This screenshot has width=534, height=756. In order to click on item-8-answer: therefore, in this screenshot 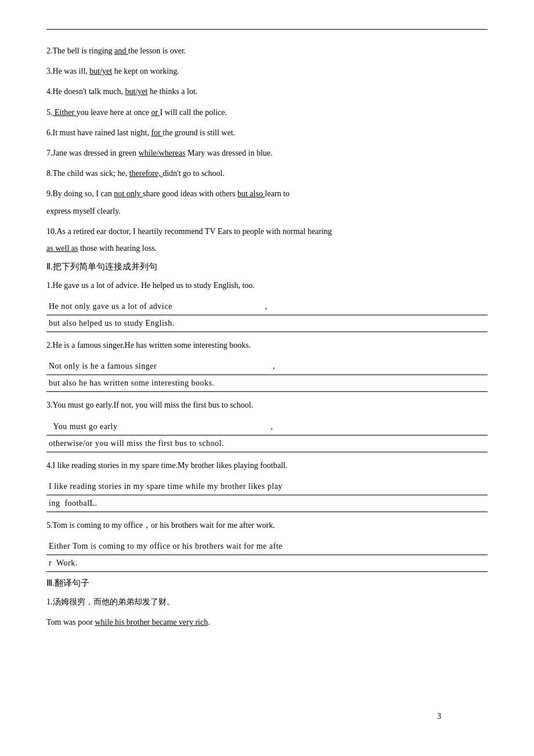, I will do `click(146, 173)`.